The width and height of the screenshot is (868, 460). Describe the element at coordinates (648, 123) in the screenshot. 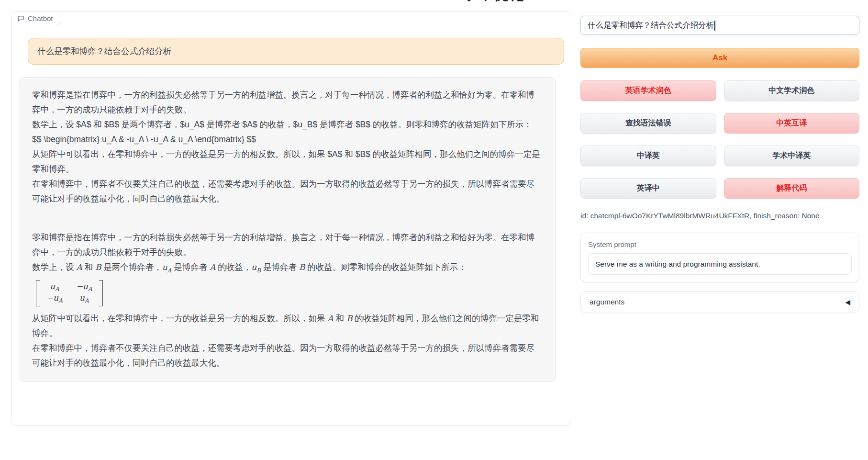

I see `btn-find-grammar-errors: 查找语法错误` at that location.